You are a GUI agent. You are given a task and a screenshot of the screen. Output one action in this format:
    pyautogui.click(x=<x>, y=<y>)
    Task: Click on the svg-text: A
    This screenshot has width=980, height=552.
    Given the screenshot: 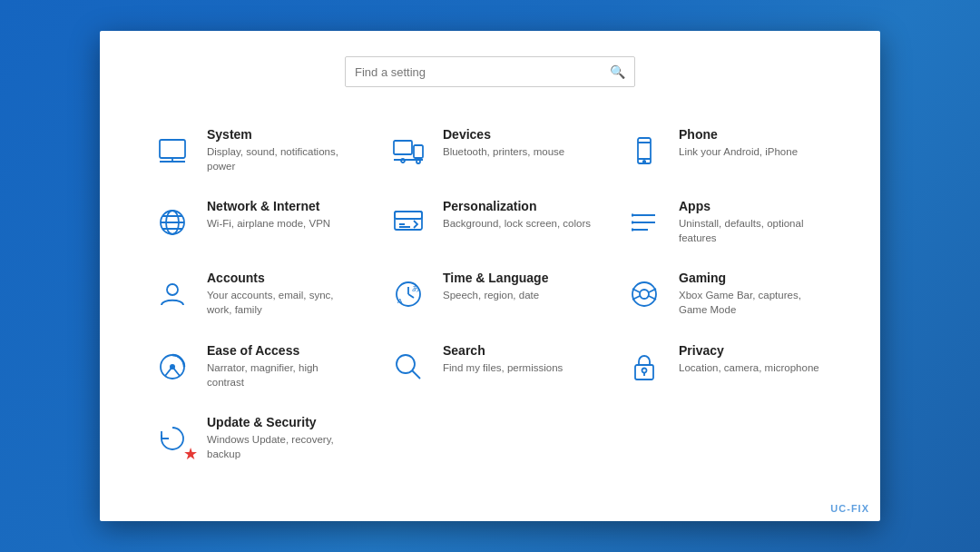 What is the action you would take?
    pyautogui.click(x=400, y=301)
    